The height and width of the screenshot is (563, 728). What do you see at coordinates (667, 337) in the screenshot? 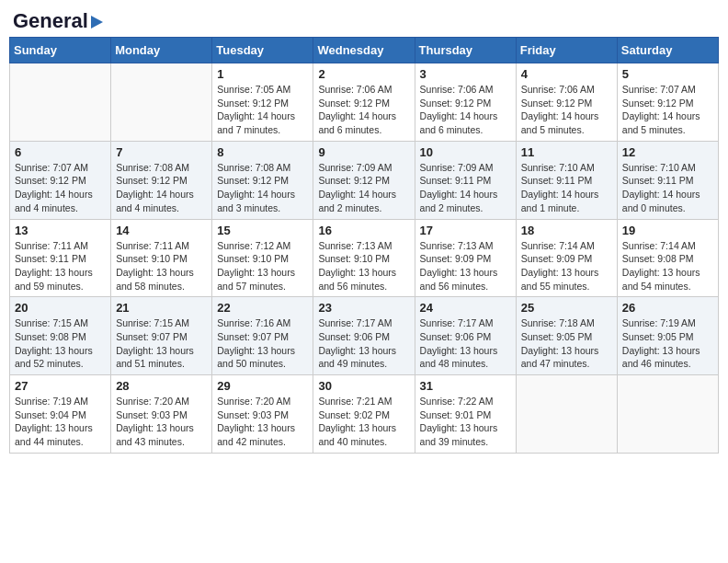
I see `calendar-day-cell: 26Sunrise: 7:19 AMSunset: 9:05 PMDayligh…` at bounding box center [667, 337].